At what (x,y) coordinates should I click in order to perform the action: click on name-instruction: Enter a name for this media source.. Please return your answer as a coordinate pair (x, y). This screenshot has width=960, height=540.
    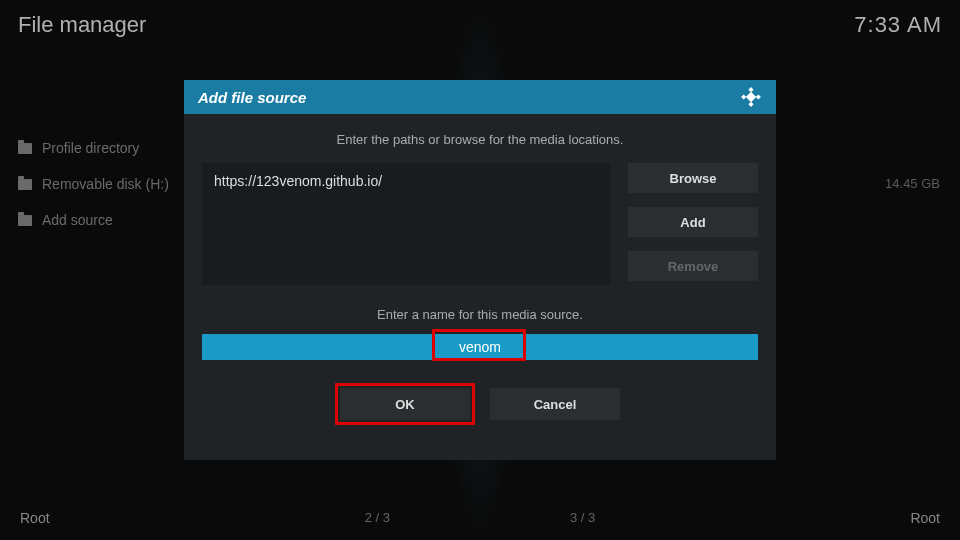
    Looking at the image, I should click on (480, 314).